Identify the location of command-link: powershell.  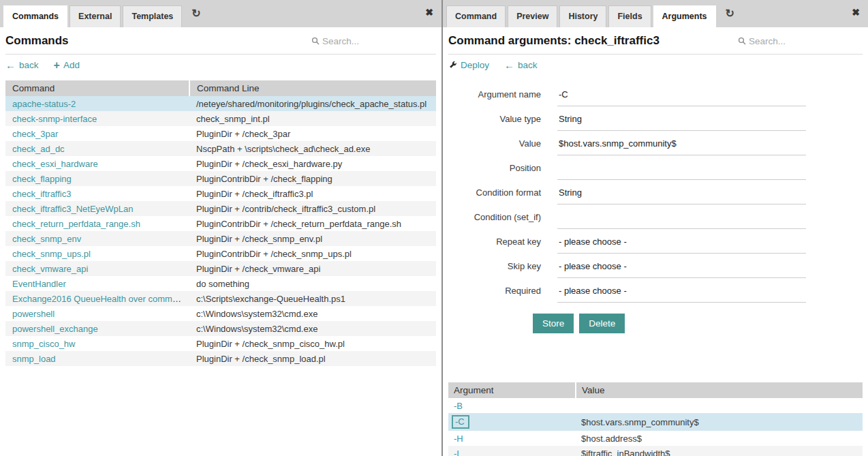
(33, 314).